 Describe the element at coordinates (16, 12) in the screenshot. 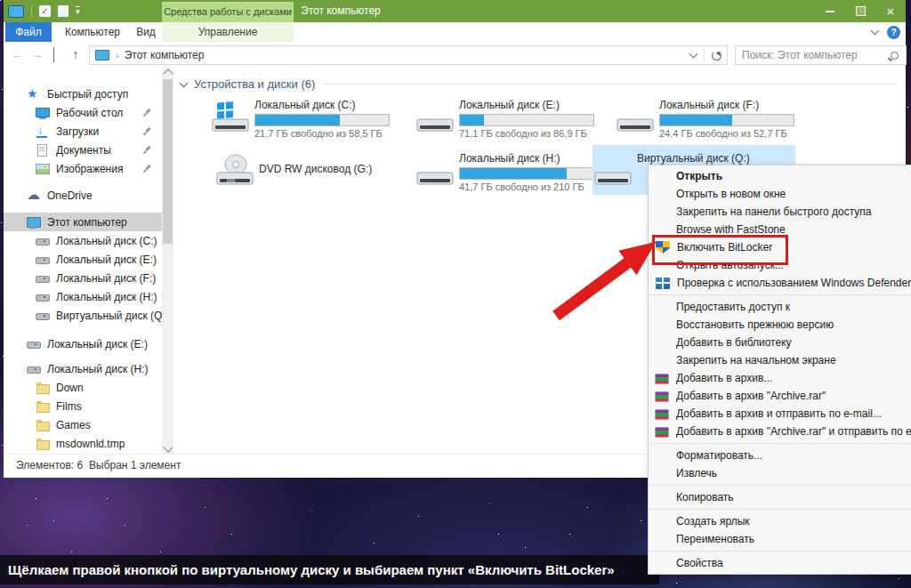

I see `this-pc-icon` at that location.